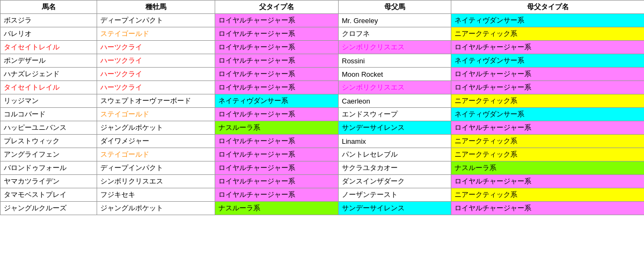  What do you see at coordinates (323, 208) in the screenshot?
I see `table-row: ジャングルクルーズジャングルポケットナスルーラ系サンデーサイレンスロイヤルチャー…` at bounding box center [323, 208].